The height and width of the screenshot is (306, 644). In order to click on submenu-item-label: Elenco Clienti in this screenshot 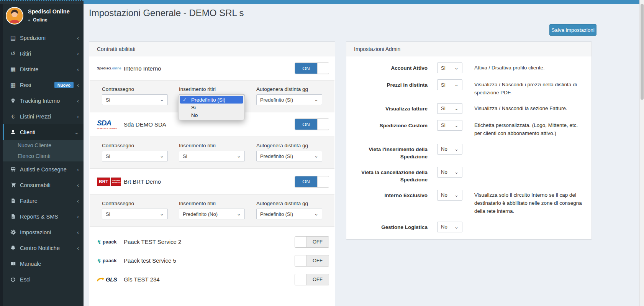, I will do `click(34, 156)`.